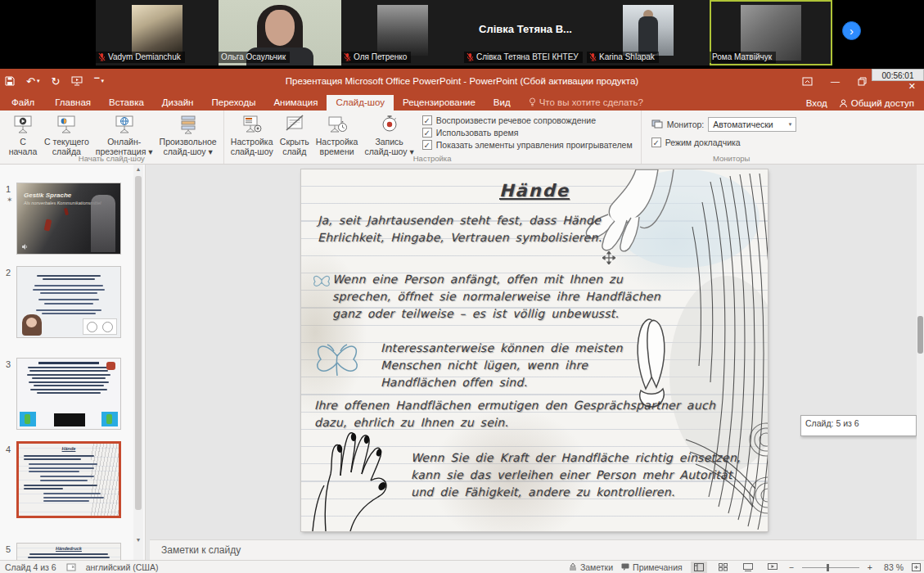 This screenshot has height=573, width=924. I want to click on setup-slideshow-button: Настройкаслайд-шоу, so click(252, 135).